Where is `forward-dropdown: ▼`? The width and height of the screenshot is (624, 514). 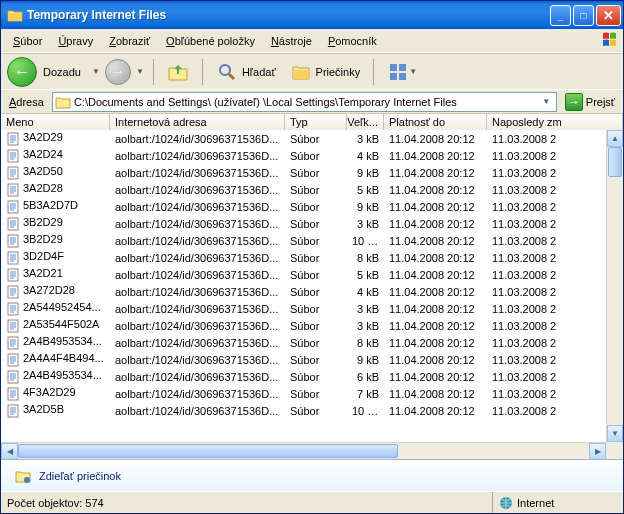 forward-dropdown: ▼ is located at coordinates (140, 72).